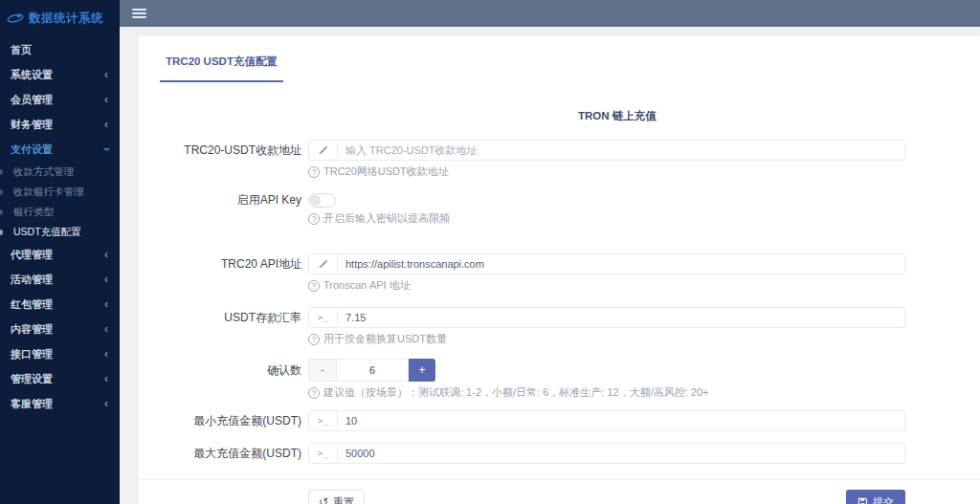  What do you see at coordinates (59, 231) in the screenshot?
I see `sidebar-item-usdt-recharge-config: USDT充值配置` at bounding box center [59, 231].